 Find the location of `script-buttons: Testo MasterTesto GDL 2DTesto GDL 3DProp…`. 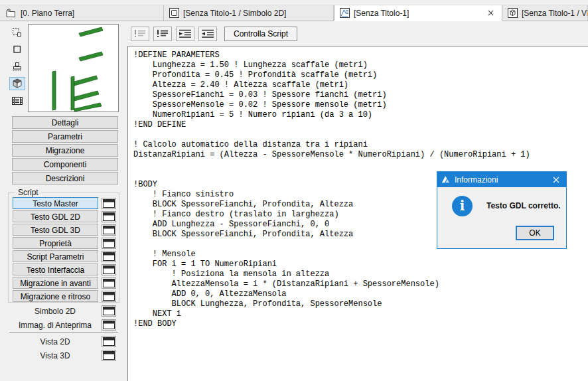

script-buttons: Testo MasterTesto GDL 2DTesto GDL 3DProp… is located at coordinates (64, 248).